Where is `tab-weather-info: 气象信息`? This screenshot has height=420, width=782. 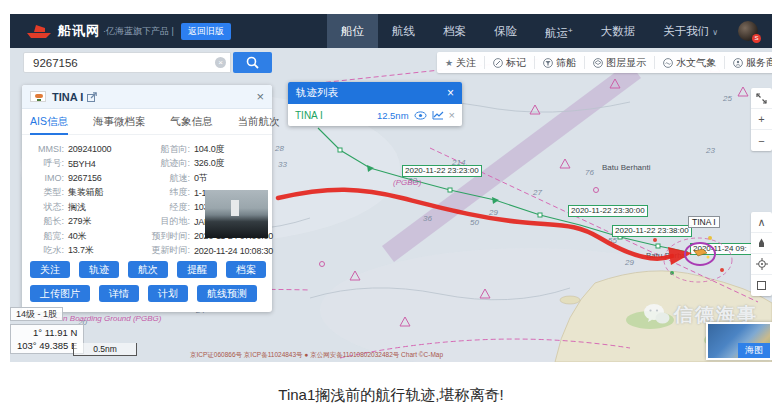 tab-weather-info: 气象信息 is located at coordinates (191, 122).